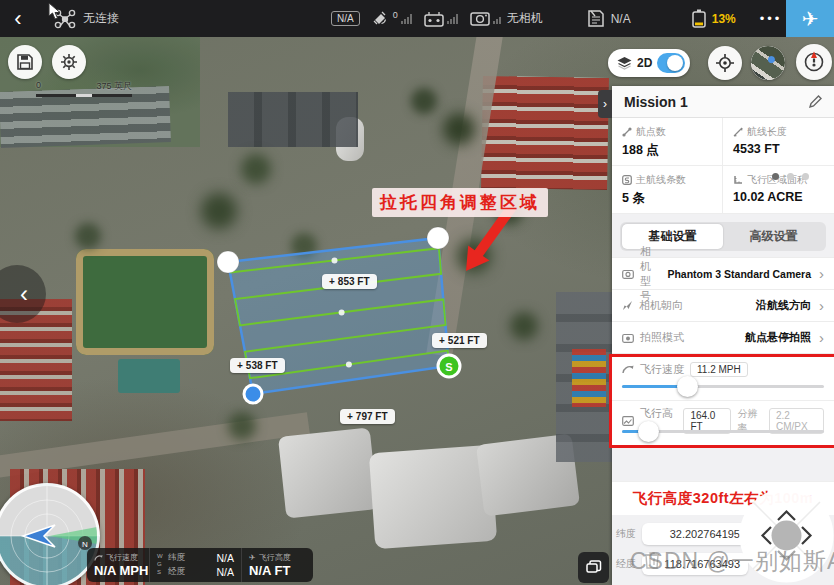 The image size is (834, 585). I want to click on stat-route-length: 航线长度 4533 FT, so click(778, 142).